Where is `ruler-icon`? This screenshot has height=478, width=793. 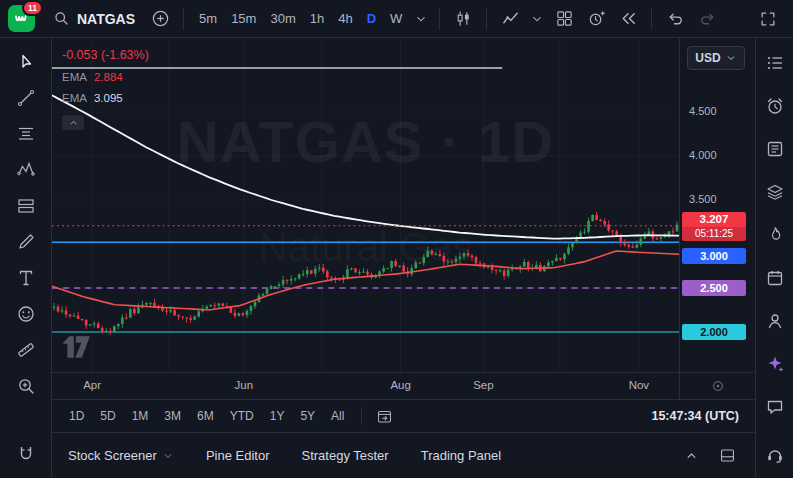
ruler-icon is located at coordinates (26, 350).